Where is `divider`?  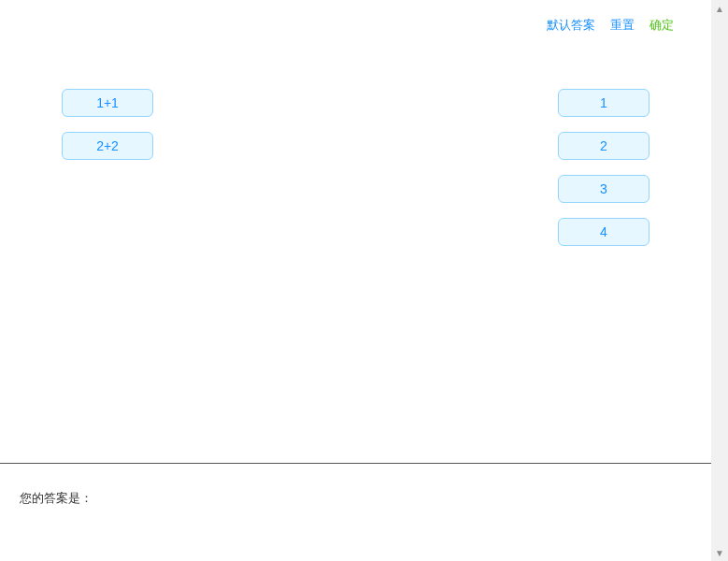
divider is located at coordinates (355, 464).